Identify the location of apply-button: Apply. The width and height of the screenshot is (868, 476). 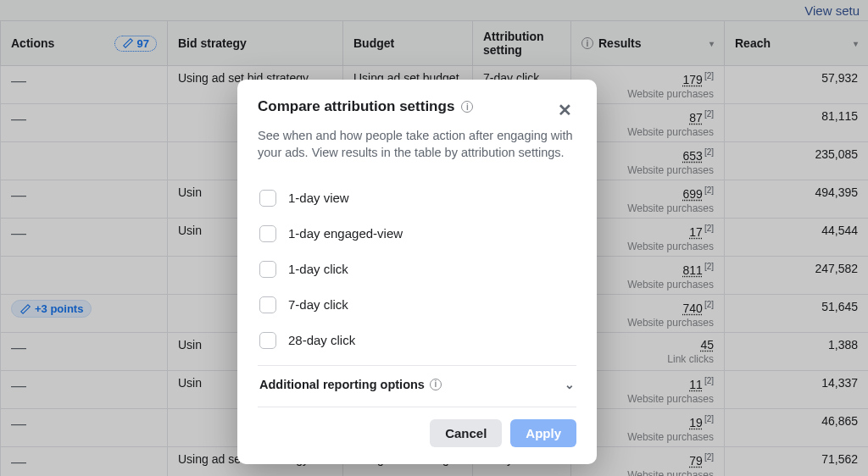
(543, 434).